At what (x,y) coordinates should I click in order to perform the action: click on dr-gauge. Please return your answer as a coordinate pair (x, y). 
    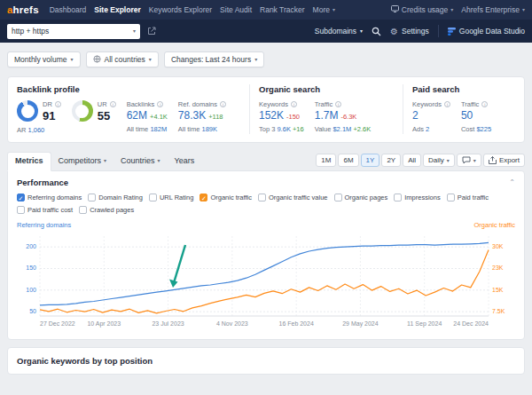
    Looking at the image, I should click on (27, 111).